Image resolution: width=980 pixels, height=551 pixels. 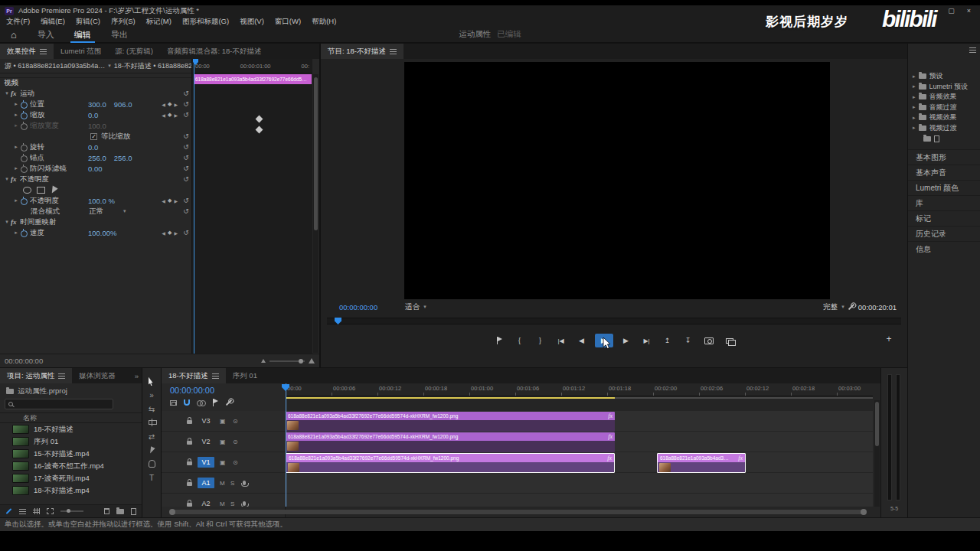 What do you see at coordinates (579, 500) in the screenshot?
I see `track-a2-lane` at bounding box center [579, 500].